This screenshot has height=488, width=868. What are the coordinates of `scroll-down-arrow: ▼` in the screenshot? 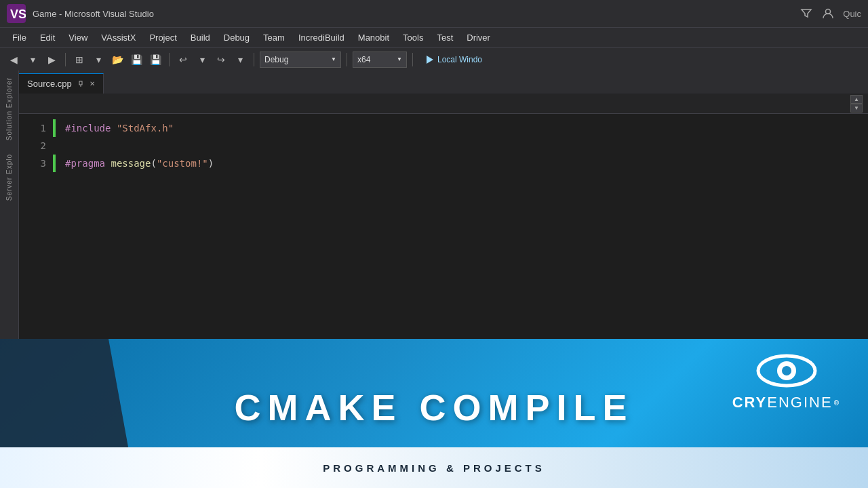 It's located at (856, 108).